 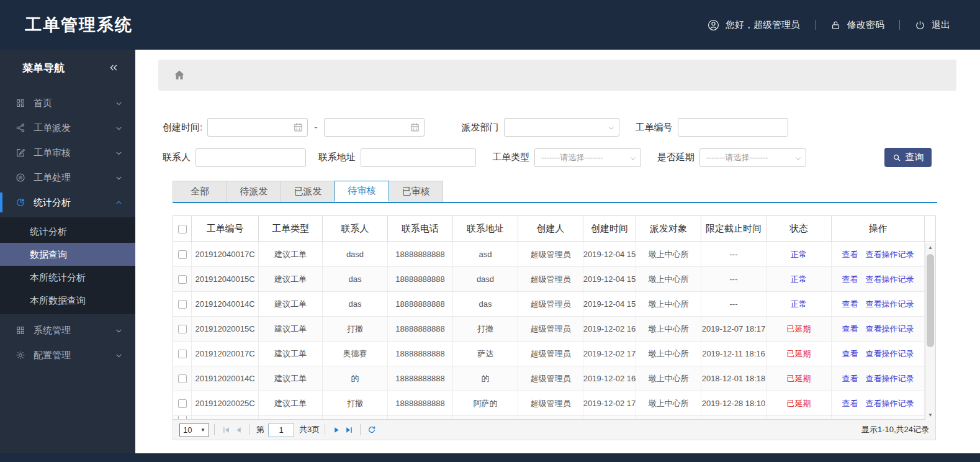 I want to click on page-number-input, so click(x=281, y=430).